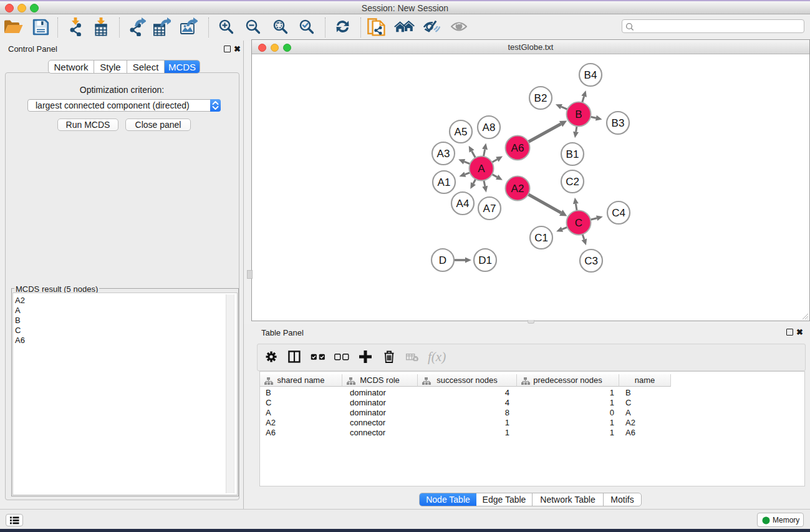 This screenshot has width=810, height=532. Describe the element at coordinates (485, 261) in the screenshot. I see `svg-text: D1` at that location.